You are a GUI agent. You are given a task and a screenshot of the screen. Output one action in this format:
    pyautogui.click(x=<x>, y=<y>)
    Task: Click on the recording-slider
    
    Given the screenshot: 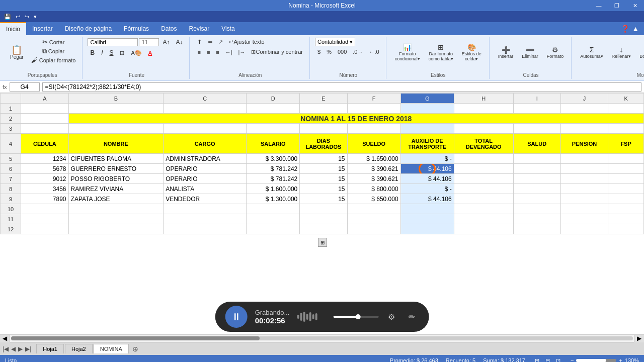 What is the action you would take?
    pyautogui.click(x=356, y=317)
    